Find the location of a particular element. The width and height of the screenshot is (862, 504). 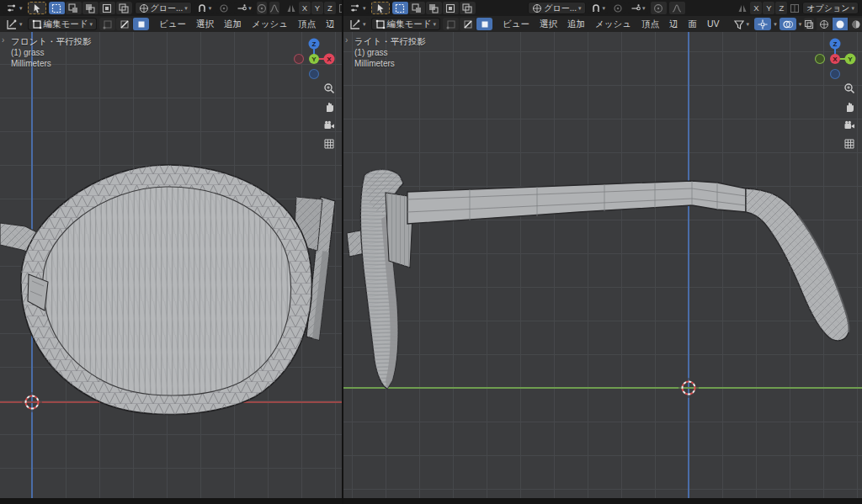

hand-icon is located at coordinates (849, 107).